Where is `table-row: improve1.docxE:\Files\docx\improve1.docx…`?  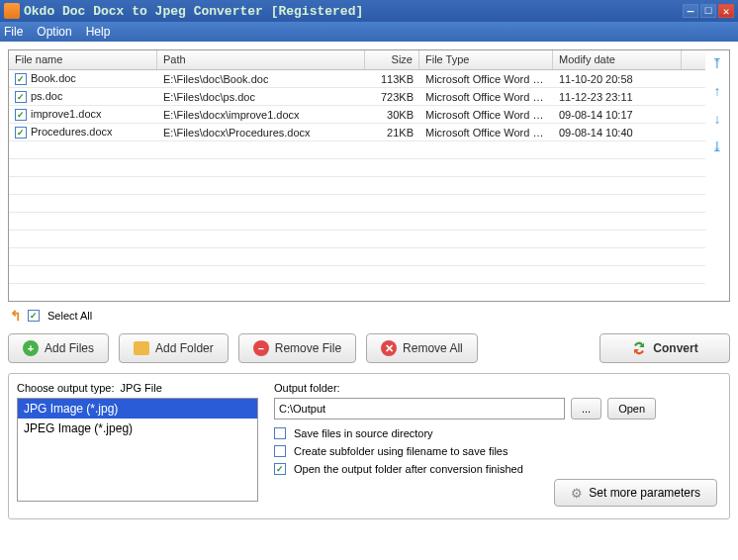
table-row: improve1.docxE:\Files\docx\improve1.docx… is located at coordinates (357, 115).